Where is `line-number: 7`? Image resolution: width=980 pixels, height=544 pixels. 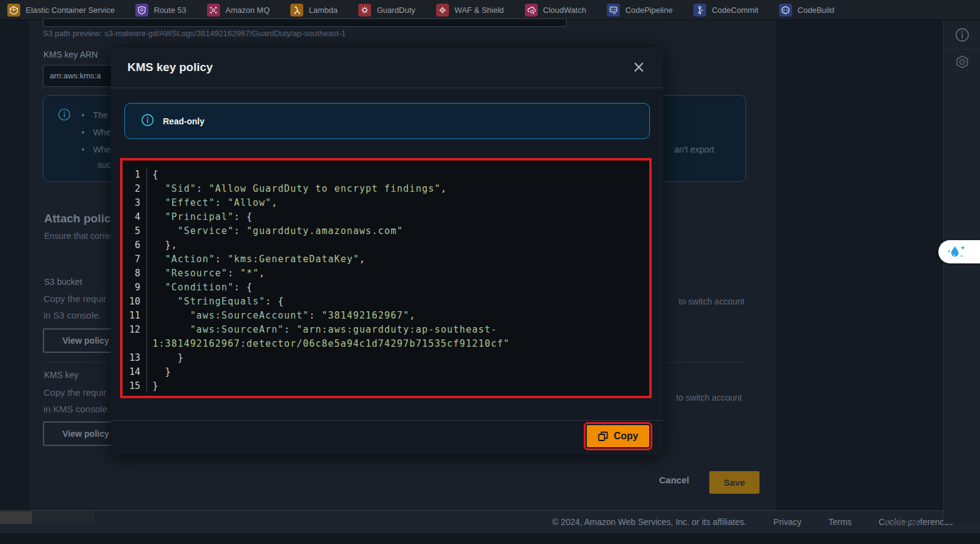 line-number: 7 is located at coordinates (135, 260).